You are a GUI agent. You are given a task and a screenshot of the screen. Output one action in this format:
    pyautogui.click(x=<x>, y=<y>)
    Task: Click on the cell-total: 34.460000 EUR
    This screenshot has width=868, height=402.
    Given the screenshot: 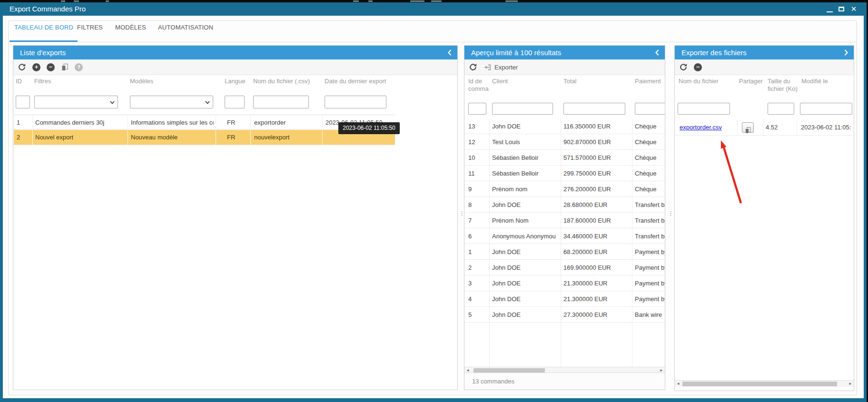 What is the action you would take?
    pyautogui.click(x=598, y=236)
    